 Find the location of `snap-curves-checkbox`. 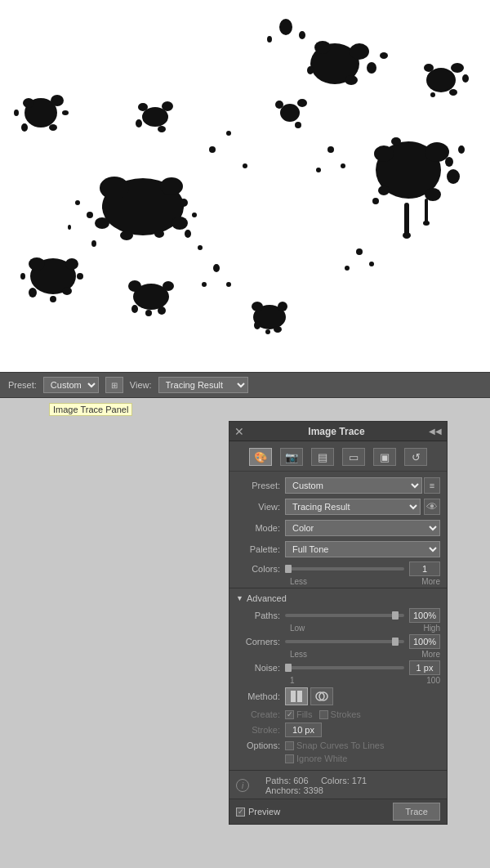

snap-curves-checkbox is located at coordinates (289, 745).